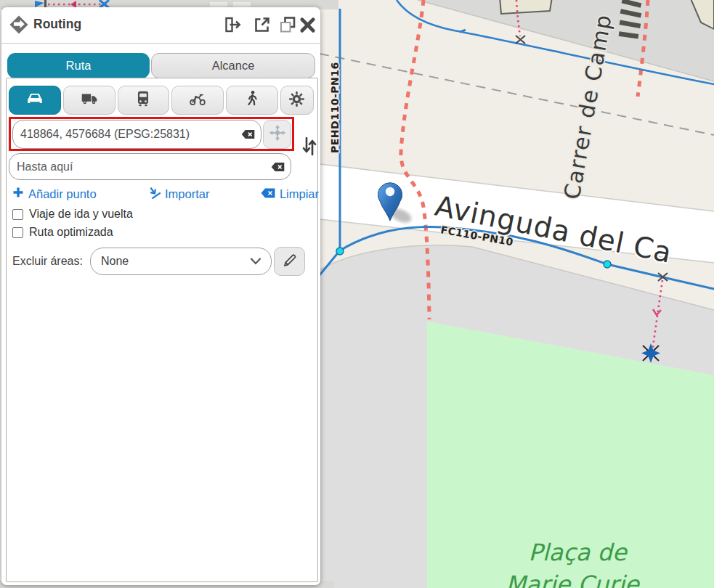 Image resolution: width=714 pixels, height=588 pixels. What do you see at coordinates (290, 195) in the screenshot?
I see `clear-all-link: Limpiar` at bounding box center [290, 195].